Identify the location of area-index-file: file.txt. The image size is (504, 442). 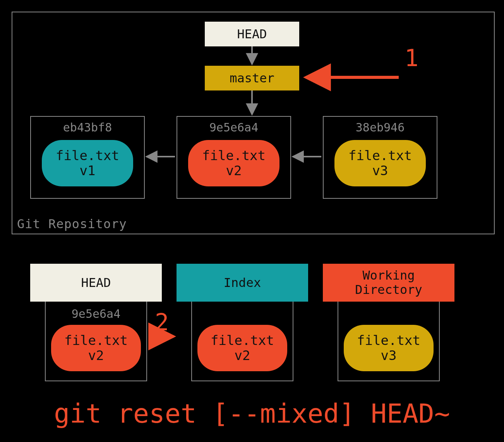
(242, 340).